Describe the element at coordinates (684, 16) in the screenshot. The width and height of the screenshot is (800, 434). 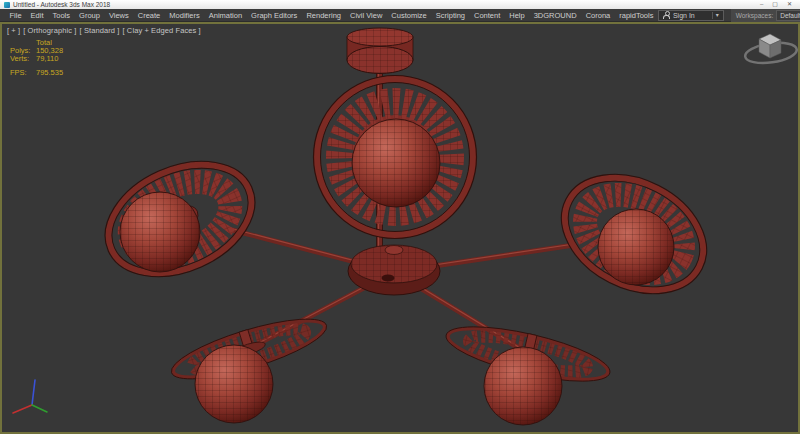
I see `sign-in-label: Sign In` at that location.